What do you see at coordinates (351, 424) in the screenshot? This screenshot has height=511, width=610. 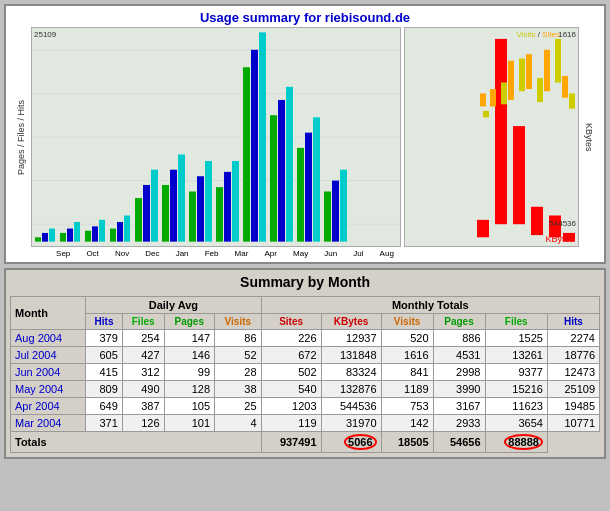 I see `monthly-kbytes: 31970` at bounding box center [351, 424].